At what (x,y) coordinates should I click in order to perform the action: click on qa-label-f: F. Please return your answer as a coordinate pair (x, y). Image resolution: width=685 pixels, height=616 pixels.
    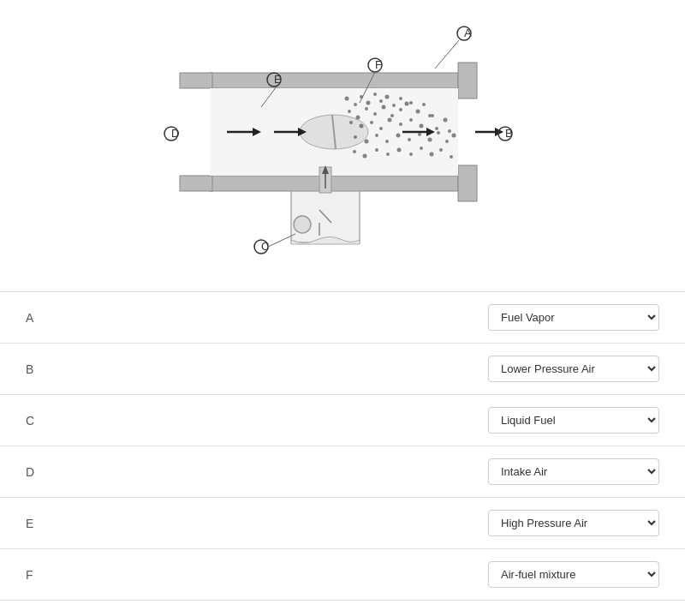
    Looking at the image, I should click on (223, 575).